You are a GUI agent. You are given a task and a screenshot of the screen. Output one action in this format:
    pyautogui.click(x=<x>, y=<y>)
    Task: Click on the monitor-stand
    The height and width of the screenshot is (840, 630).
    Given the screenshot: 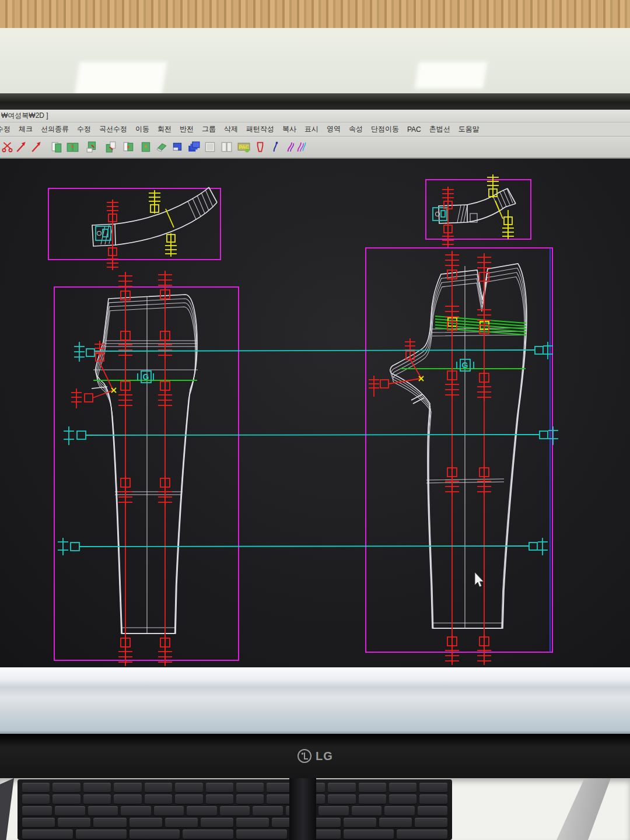 What is the action you would take?
    pyautogui.click(x=303, y=809)
    